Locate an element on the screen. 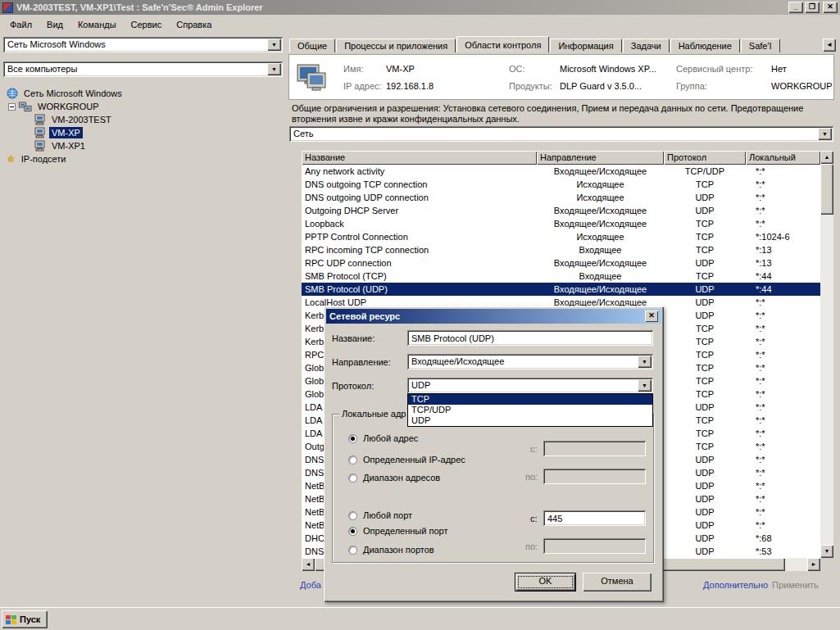 This screenshot has height=630, width=840. tab-processes: Процессы и приложения is located at coordinates (396, 46).